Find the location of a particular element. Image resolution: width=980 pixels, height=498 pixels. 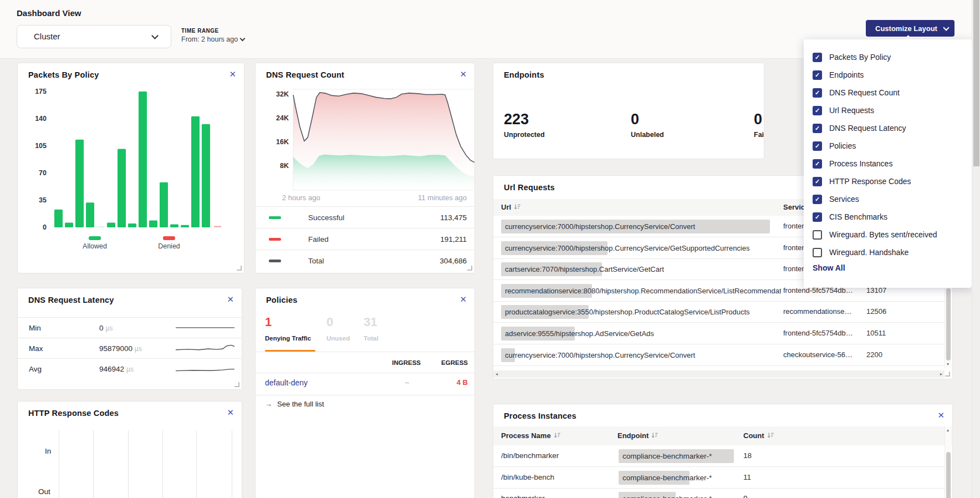

menu-item-http-response-codes: ✓HTTP Response Codes is located at coordinates (888, 181).